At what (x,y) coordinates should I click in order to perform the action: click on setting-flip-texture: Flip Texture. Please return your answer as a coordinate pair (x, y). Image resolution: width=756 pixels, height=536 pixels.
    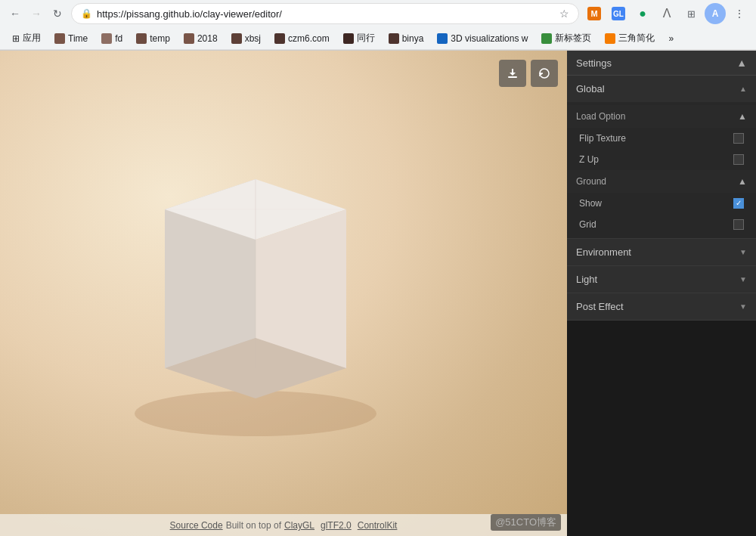
    Looking at the image, I should click on (662, 138).